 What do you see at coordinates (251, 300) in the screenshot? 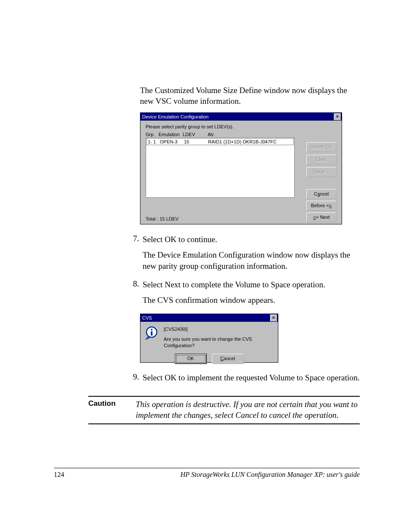
I see `step8-text-b: The CVS confirmation window appears.` at bounding box center [251, 300].